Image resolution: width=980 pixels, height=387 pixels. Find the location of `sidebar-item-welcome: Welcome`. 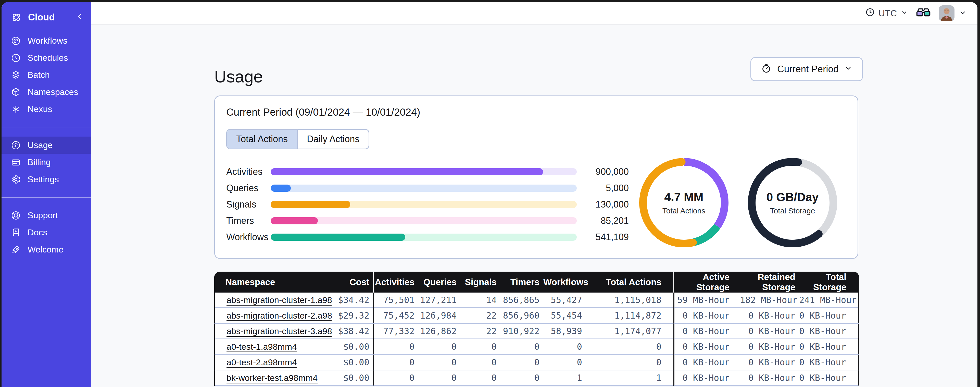

sidebar-item-welcome: Welcome is located at coordinates (46, 250).